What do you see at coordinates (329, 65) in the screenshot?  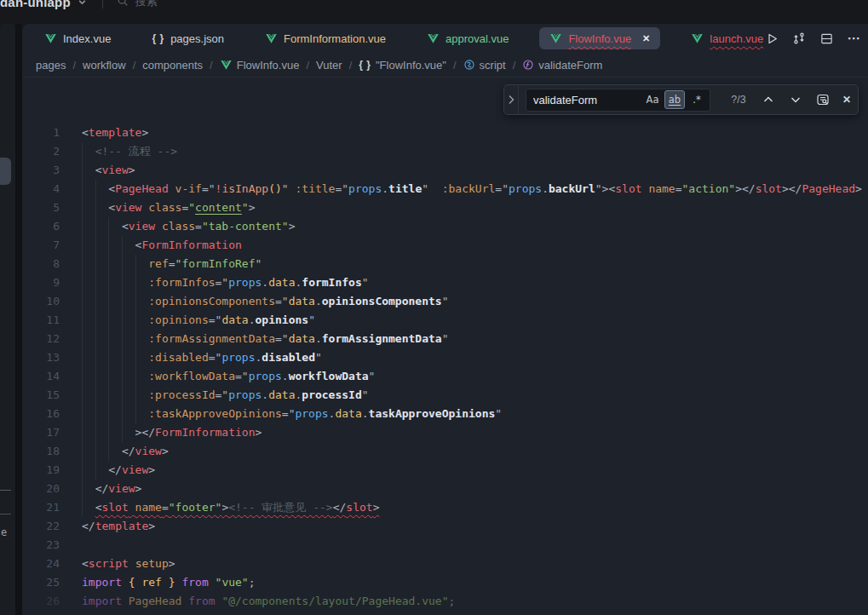 I see `breadcrumb-label: Vuter` at bounding box center [329, 65].